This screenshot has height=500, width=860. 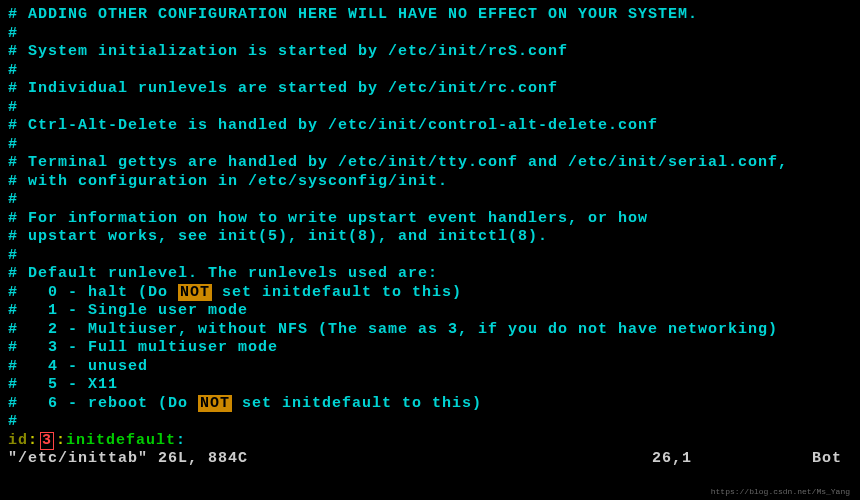 What do you see at coordinates (430, 52) in the screenshot?
I see `comment-line: # System initialization is started by /e…` at bounding box center [430, 52].